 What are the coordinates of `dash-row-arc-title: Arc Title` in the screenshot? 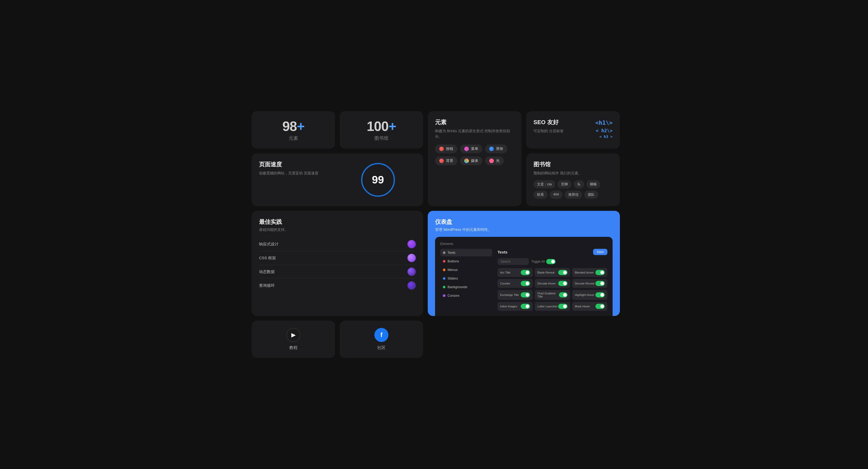 It's located at (515, 273).